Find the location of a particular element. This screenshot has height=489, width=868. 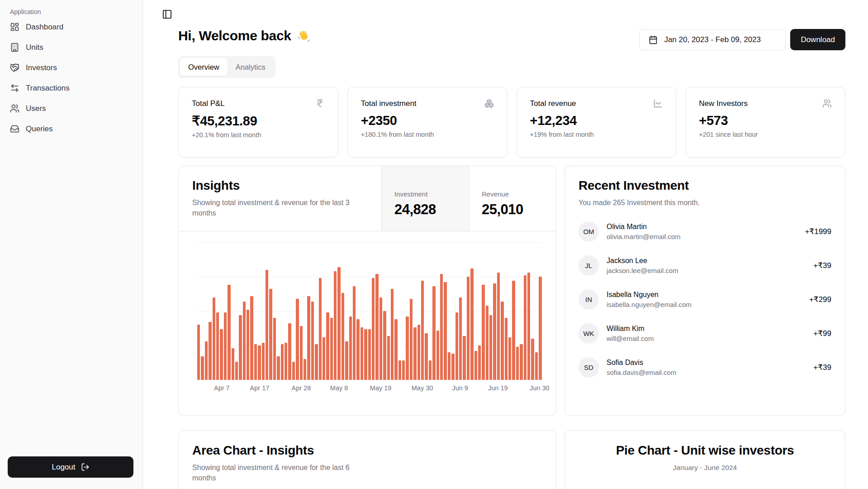

sidebar-item-users: Users is located at coordinates (71, 109).